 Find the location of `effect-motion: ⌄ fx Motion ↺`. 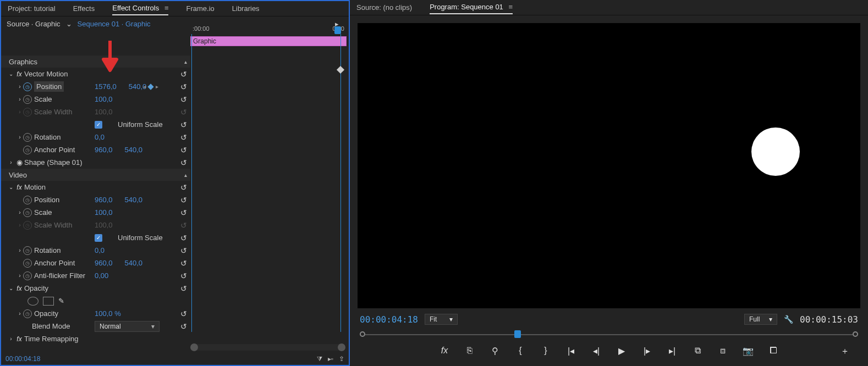

effect-motion: ⌄ fx Motion ↺ is located at coordinates (96, 187).